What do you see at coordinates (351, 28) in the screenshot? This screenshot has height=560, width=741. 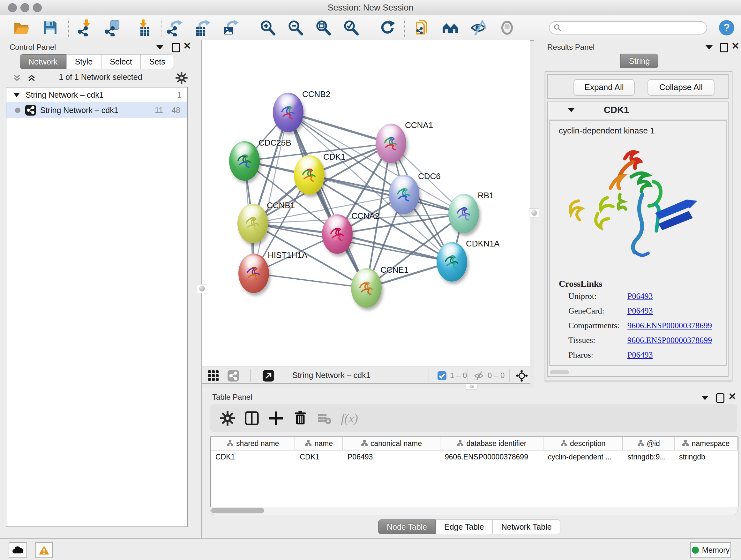 I see `zoom-selected-icon` at bounding box center [351, 28].